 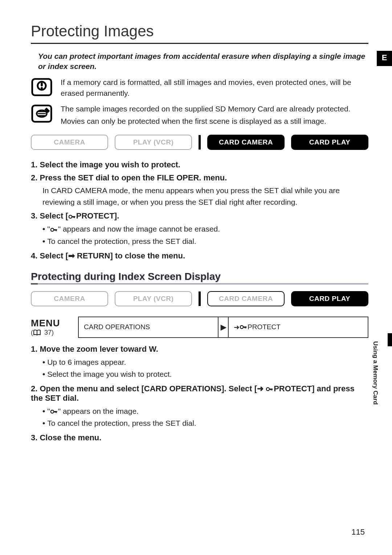 I want to click on notes-icon, so click(x=42, y=114).